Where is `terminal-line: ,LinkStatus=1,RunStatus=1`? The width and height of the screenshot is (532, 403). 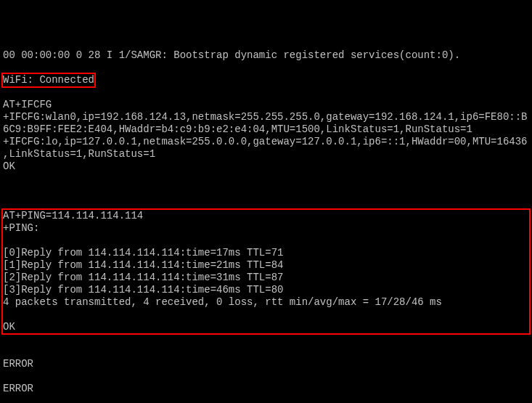 terminal-line: ,LinkStatus=1,RunStatus=1 is located at coordinates (266, 154).